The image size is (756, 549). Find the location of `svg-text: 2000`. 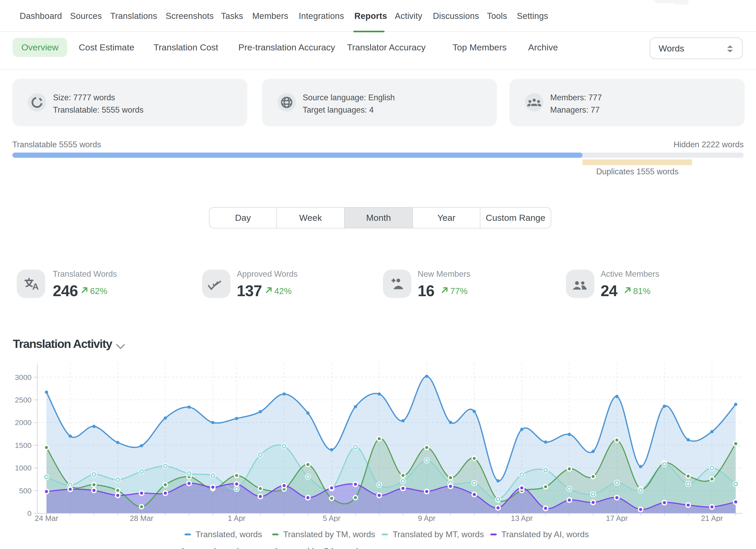

svg-text: 2000 is located at coordinates (23, 423).